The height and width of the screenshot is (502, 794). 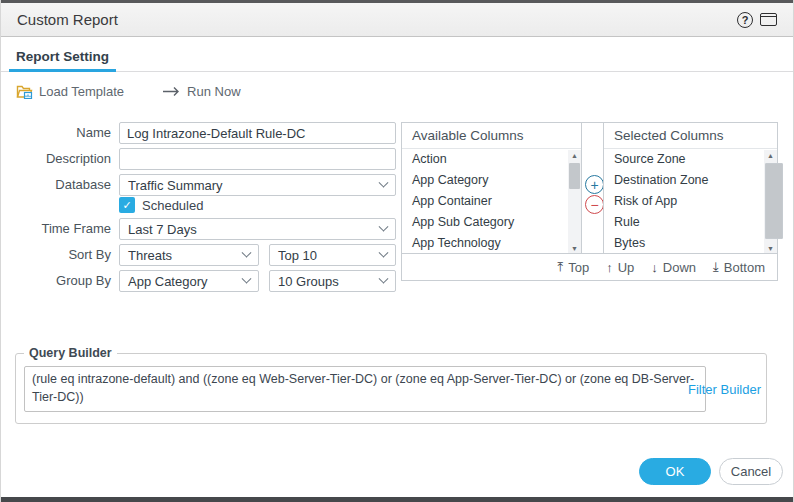 I want to click on selected-column-item: Rule, so click(x=690, y=222).